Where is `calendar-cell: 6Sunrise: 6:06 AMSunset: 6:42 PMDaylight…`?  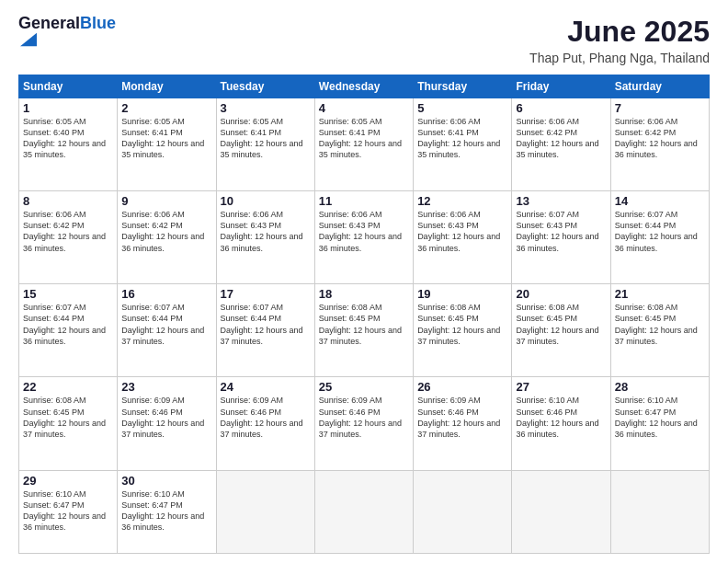 calendar-cell: 6Sunrise: 6:06 AMSunset: 6:42 PMDaylight… is located at coordinates (561, 145).